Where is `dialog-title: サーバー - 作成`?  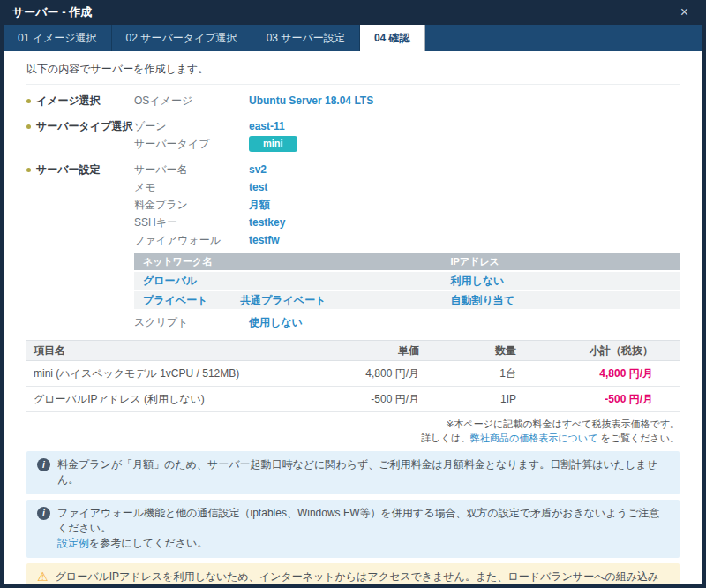
dialog-title: サーバー - 作成 is located at coordinates (52, 12).